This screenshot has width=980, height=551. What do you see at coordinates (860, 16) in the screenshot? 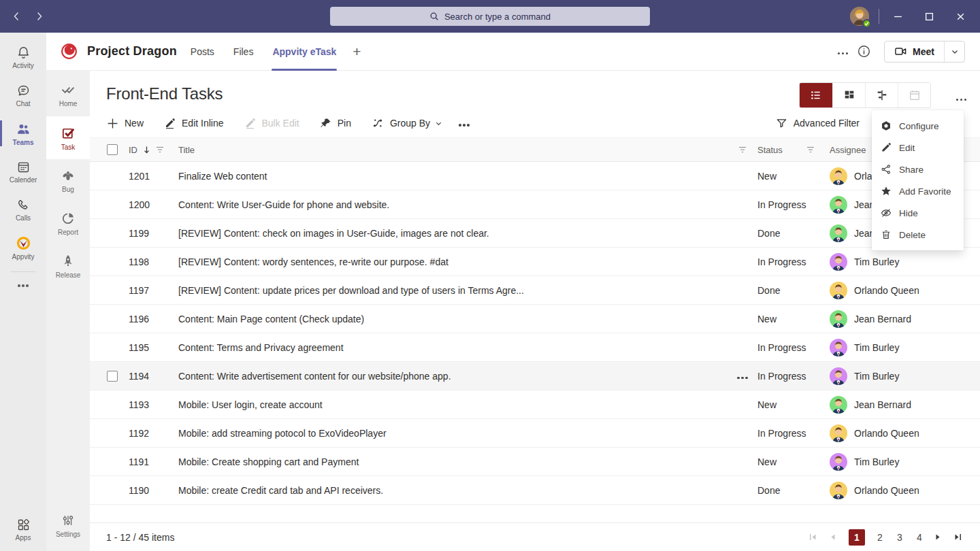
I see `user-avatar` at bounding box center [860, 16].